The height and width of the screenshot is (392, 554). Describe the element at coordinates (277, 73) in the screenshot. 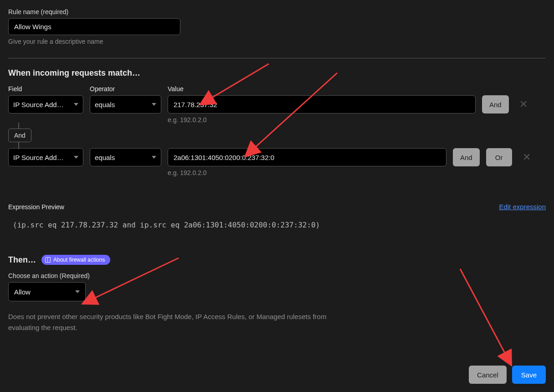

I see `match-title: When incoming requests match…` at that location.